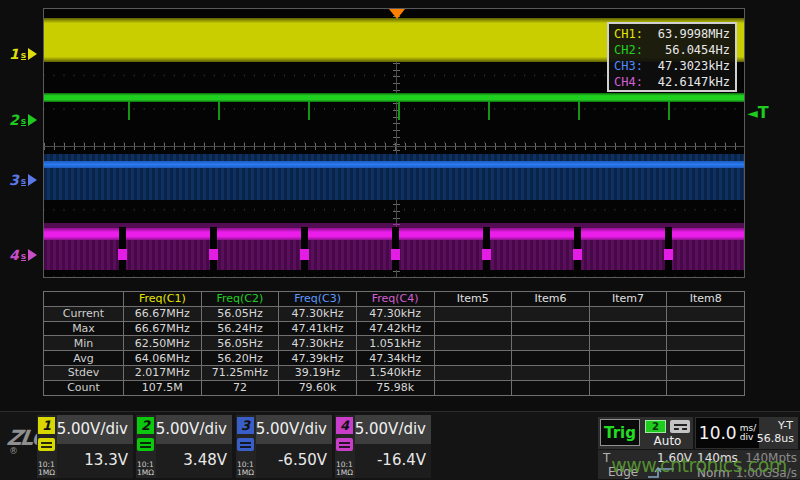  Describe the element at coordinates (752, 113) in the screenshot. I see `left-arrow-icon: ◄` at that location.